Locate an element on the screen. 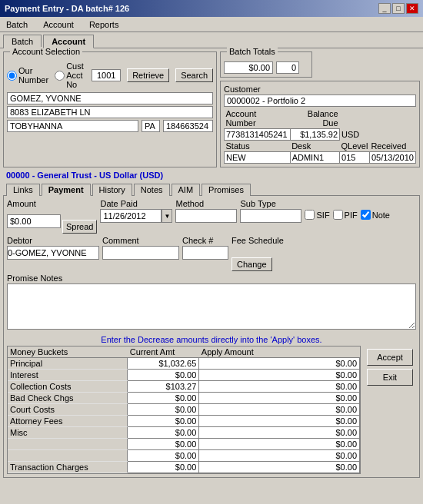  bucket-name-6: Misc is located at coordinates (68, 433).